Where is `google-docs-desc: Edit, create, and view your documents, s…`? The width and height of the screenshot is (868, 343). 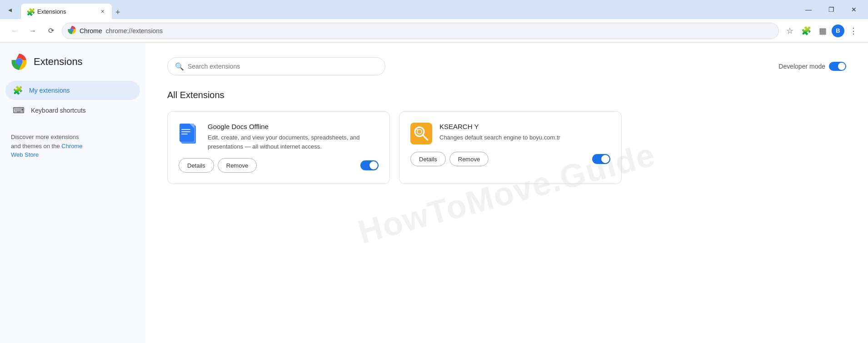
google-docs-desc: Edit, create, and view your documents, s… is located at coordinates (293, 142).